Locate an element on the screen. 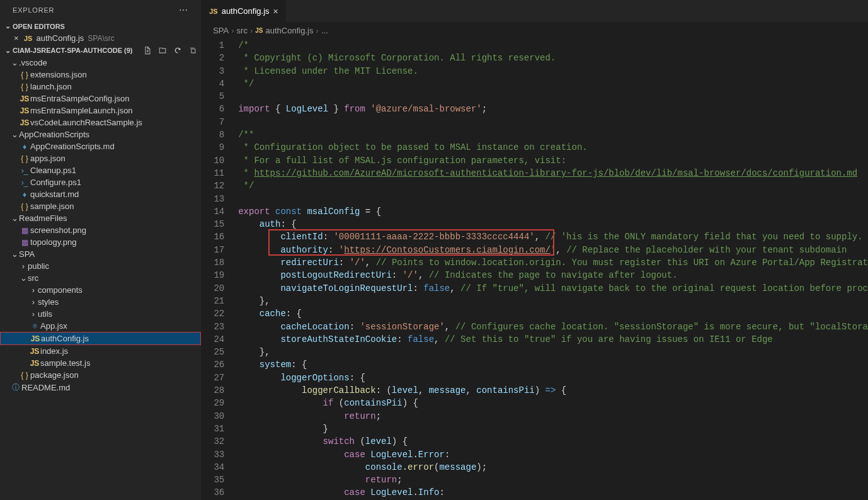  folder-item: ›public is located at coordinates (101, 266).